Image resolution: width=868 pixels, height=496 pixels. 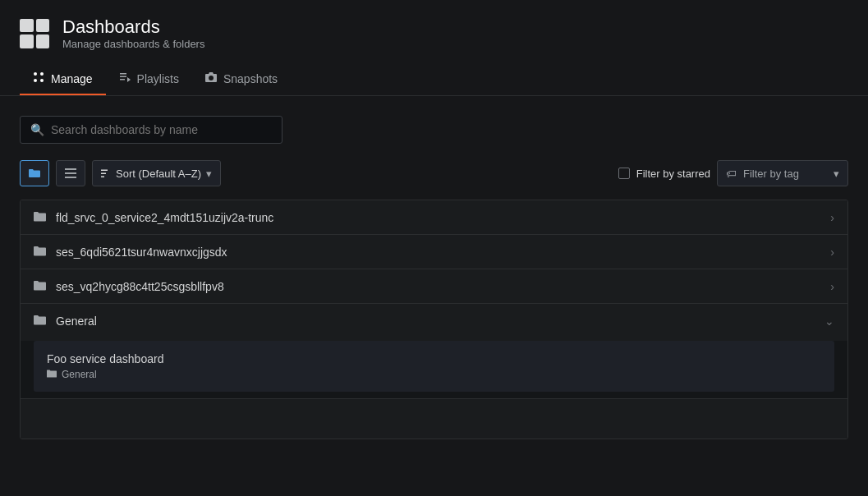 What do you see at coordinates (161, 130) in the screenshot?
I see `search-input` at bounding box center [161, 130].